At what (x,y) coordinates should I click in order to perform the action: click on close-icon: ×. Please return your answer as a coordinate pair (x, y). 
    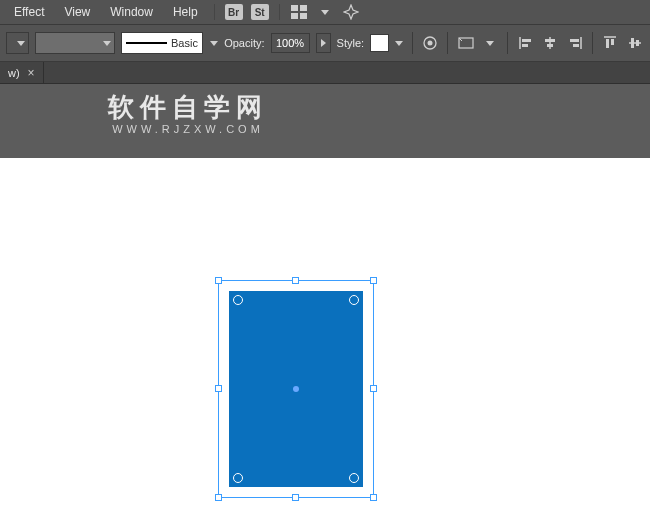
    Looking at the image, I should click on (32, 73).